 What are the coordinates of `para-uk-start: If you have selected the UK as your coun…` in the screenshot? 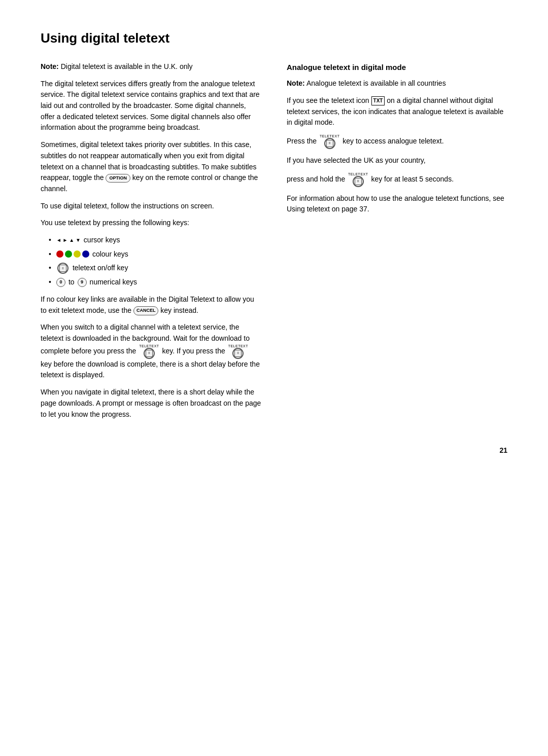 It's located at (356, 160).